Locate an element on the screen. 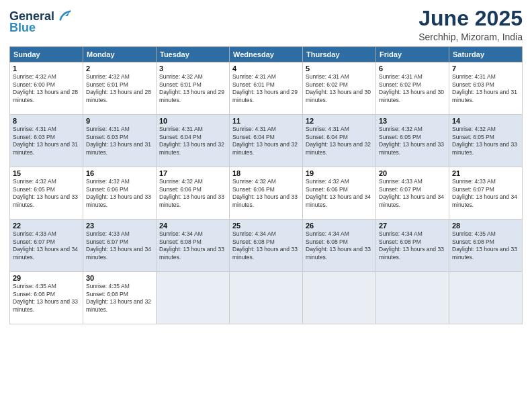 The height and width of the screenshot is (411, 532). day-number: 30 is located at coordinates (120, 278).